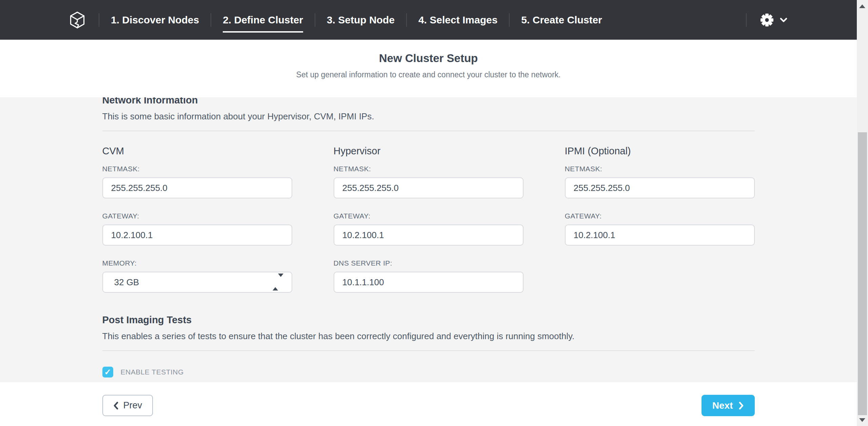 The image size is (868, 426). Describe the element at coordinates (660, 188) in the screenshot. I see `ipmi-netmask-input` at that location.